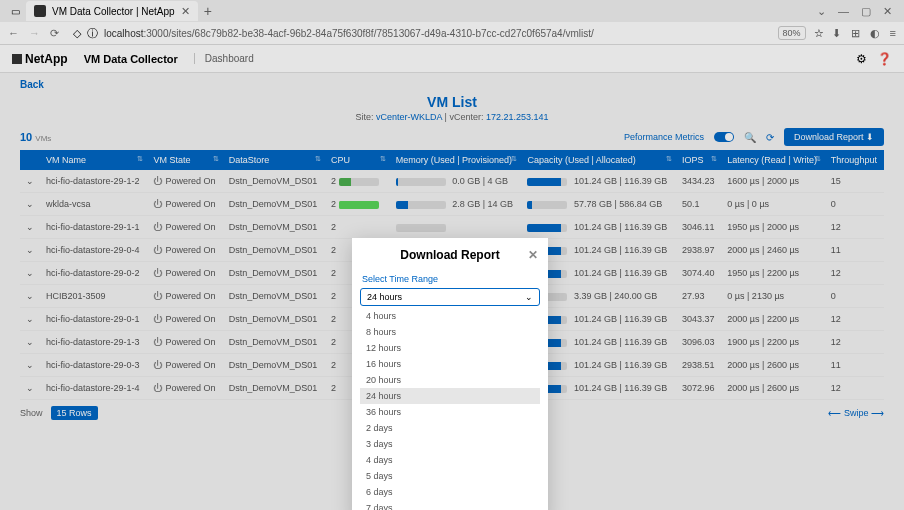 The image size is (904, 510). I want to click on time-range-select: 24 hours ⌄, so click(450, 297).